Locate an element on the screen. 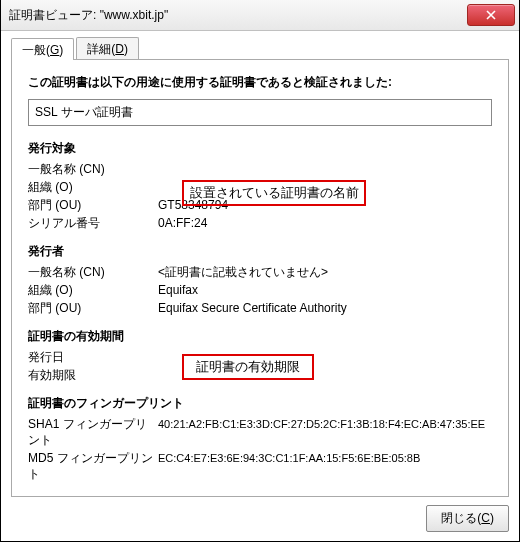  validity-to-value is located at coordinates (325, 375).